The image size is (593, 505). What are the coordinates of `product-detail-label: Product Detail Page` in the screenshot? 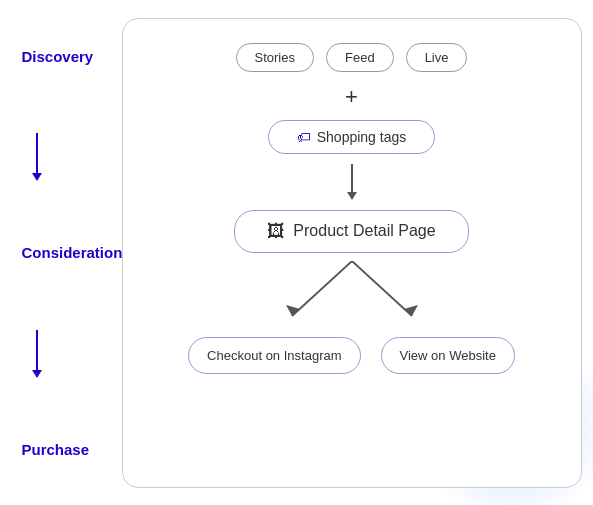 It's located at (364, 231).